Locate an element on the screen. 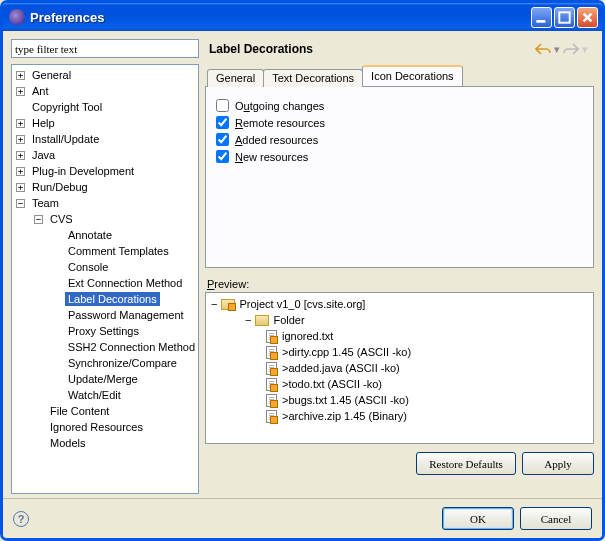 The width and height of the screenshot is (605, 541). preview-row: >bugs.txt 1.45 (ASCII -ko) is located at coordinates (400, 400).